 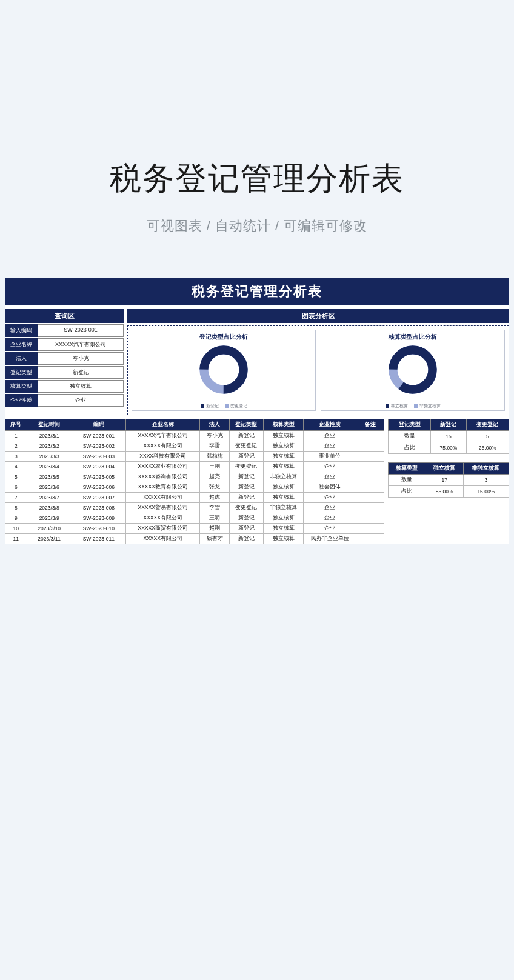 I want to click on summary-table-regtype: 登记类型 新登记 变更登记 数量 15 5 占比 75.00% 25.00%, so click(x=449, y=436).